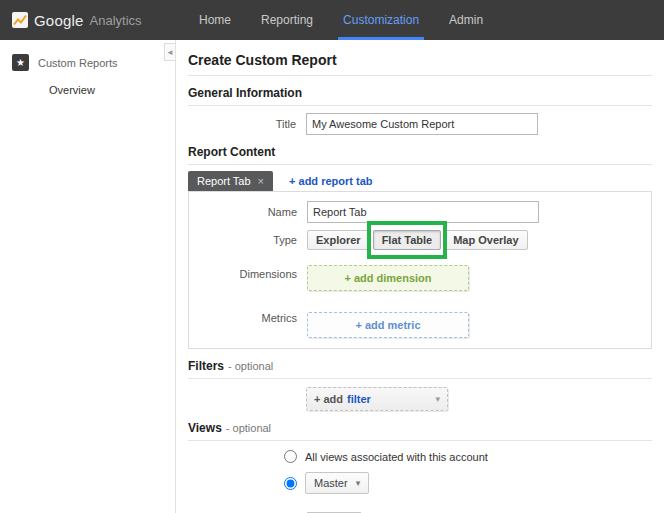 This screenshot has width=664, height=513. What do you see at coordinates (420, 124) in the screenshot?
I see `title-row: Title` at bounding box center [420, 124].